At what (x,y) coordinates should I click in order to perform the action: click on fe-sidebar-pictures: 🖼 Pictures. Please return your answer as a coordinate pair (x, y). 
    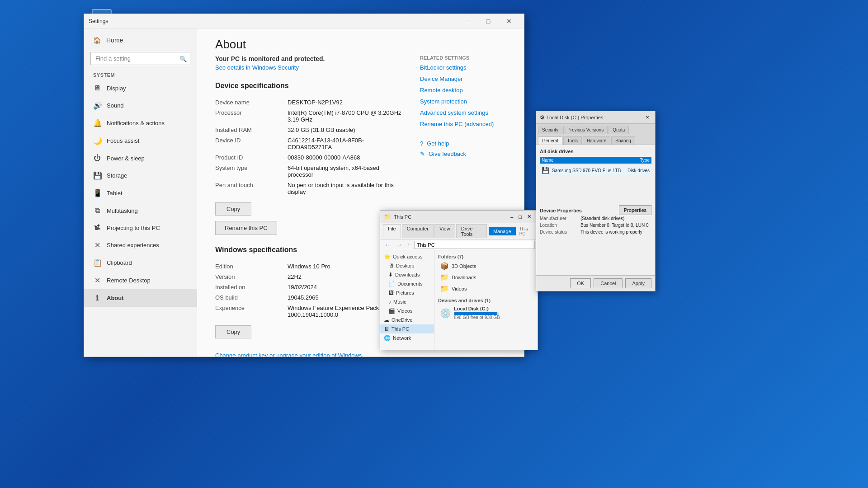
    Looking at the image, I should click on (407, 293).